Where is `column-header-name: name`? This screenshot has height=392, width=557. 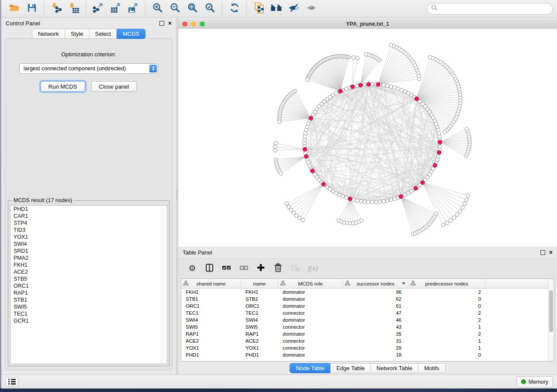 column-header-name: name is located at coordinates (259, 284).